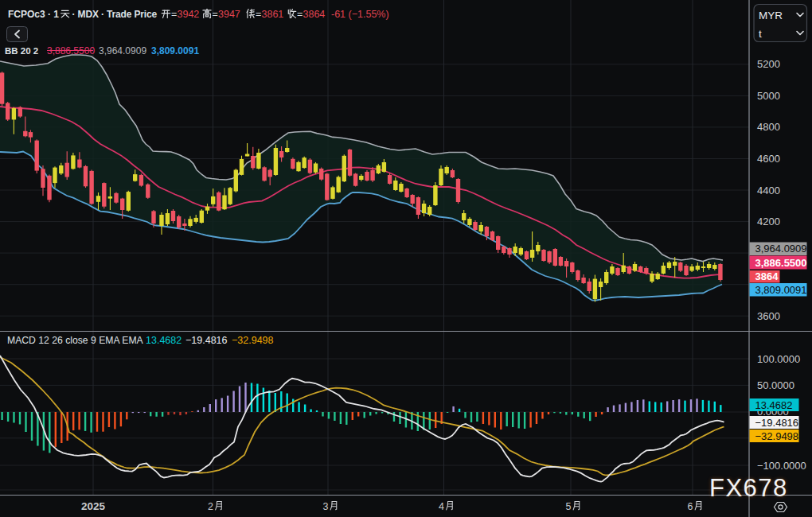  I want to click on svg-text: 6, so click(691, 507).